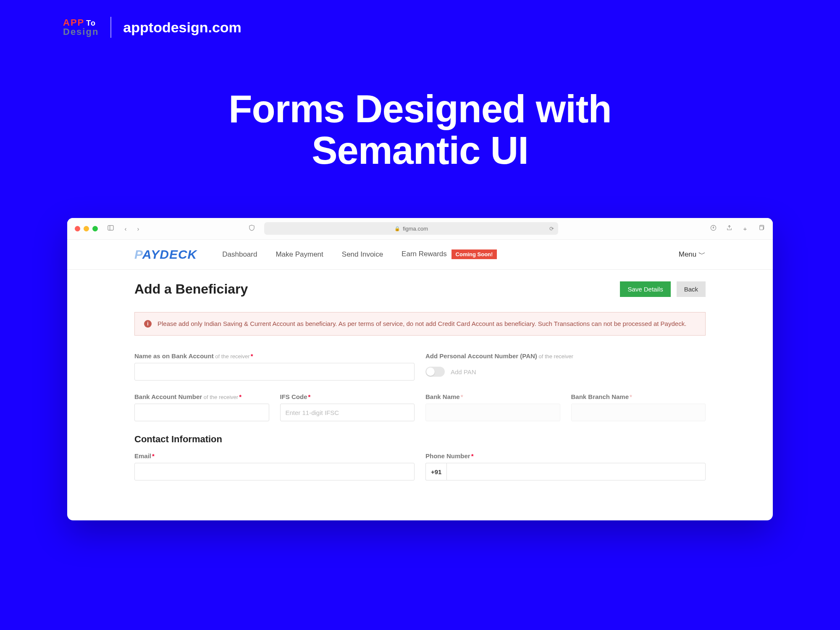 This screenshot has height=630, width=840. What do you see at coordinates (565, 466) in the screenshot?
I see `field-phone: Phone Number* +91` at bounding box center [565, 466].